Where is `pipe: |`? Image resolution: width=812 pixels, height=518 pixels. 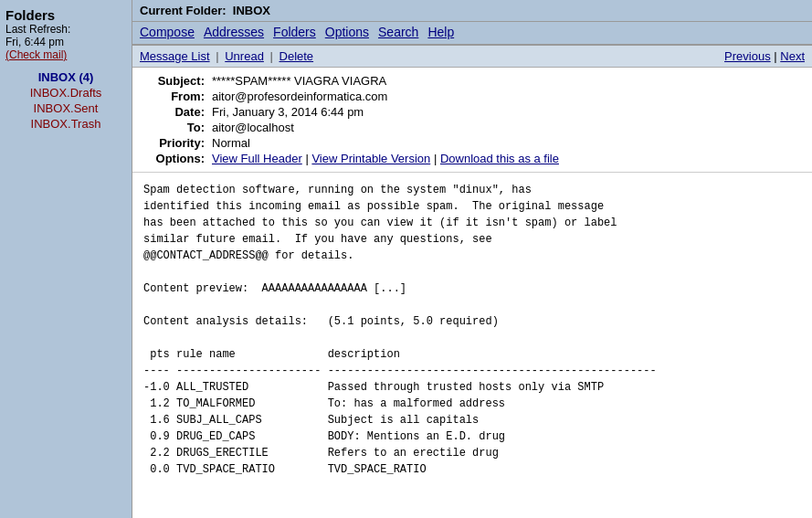 pipe: | is located at coordinates (775, 57).